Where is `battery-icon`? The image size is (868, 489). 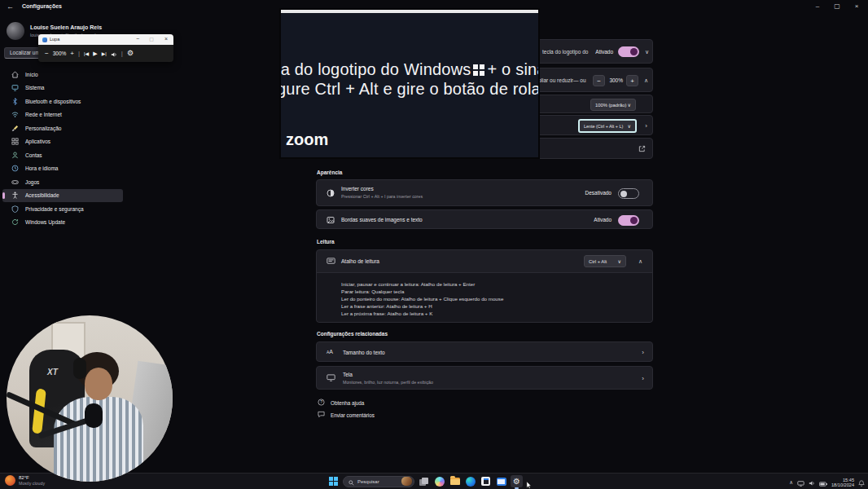
battery-icon is located at coordinates (823, 482).